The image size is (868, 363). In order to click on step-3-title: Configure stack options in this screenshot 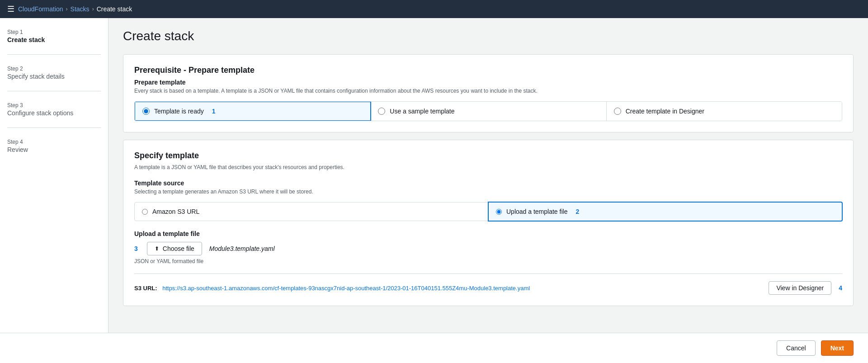, I will do `click(54, 113)`.